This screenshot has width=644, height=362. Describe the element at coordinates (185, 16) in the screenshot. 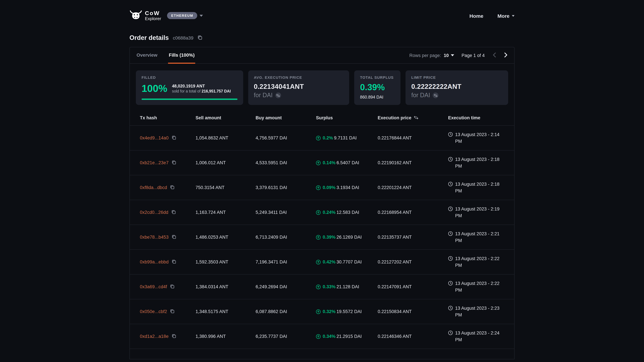

I see `network-selector: ETHEREUM` at that location.